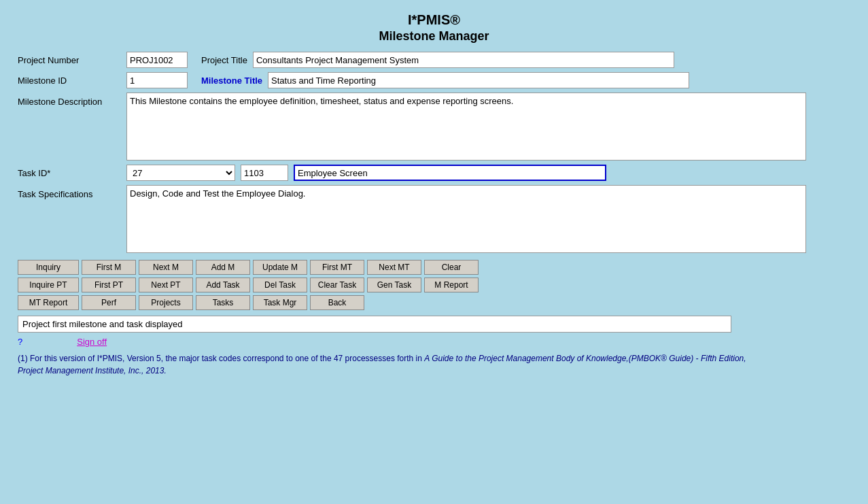 The image size is (868, 504). Describe the element at coordinates (451, 285) in the screenshot. I see `m-report-button: M Report` at that location.